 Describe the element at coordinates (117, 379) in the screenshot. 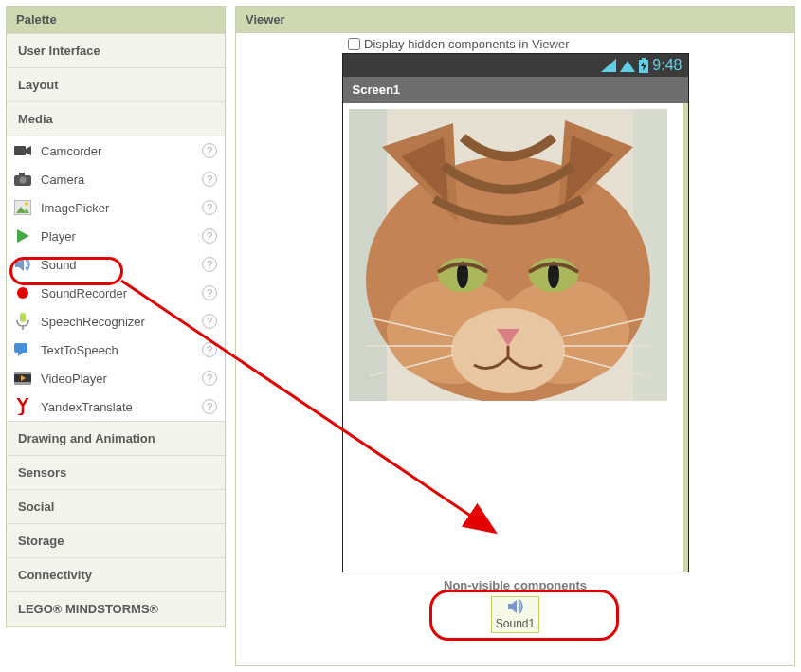

I see `palette-item-label: VideoPlayer` at that location.